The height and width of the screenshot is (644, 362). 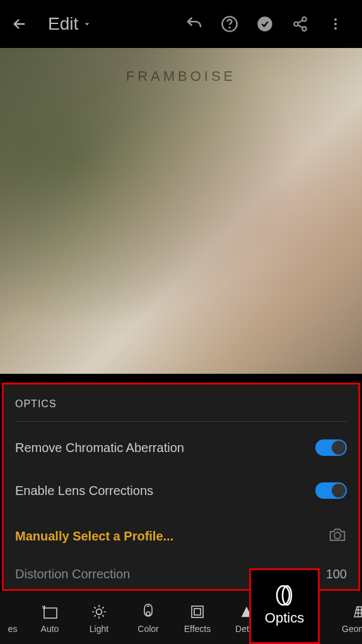 I want to click on checkmark-button, so click(x=265, y=24).